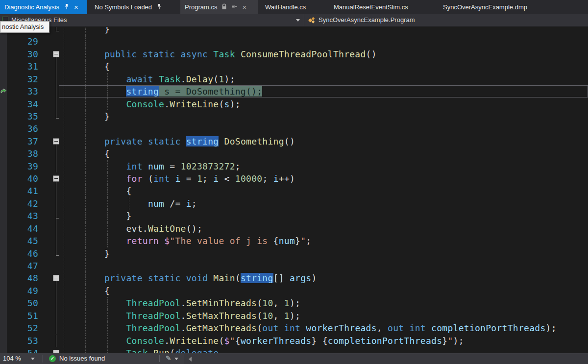 This screenshot has height=364, width=588. I want to click on code-text: ThreadPool.SetMaxThreads(5, 0);, so click(180, 315).